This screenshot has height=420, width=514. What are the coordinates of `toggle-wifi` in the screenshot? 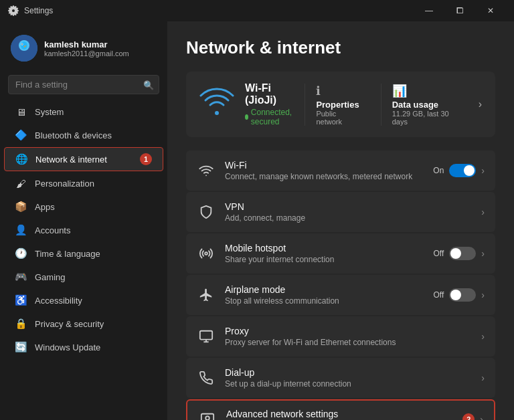 It's located at (462, 171).